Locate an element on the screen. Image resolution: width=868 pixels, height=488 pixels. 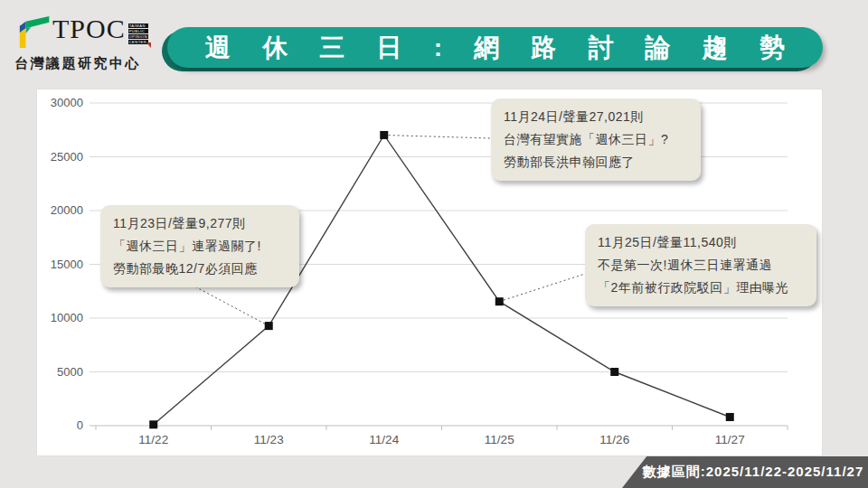
axis-tick-label: 11/23 is located at coordinates (269, 439).